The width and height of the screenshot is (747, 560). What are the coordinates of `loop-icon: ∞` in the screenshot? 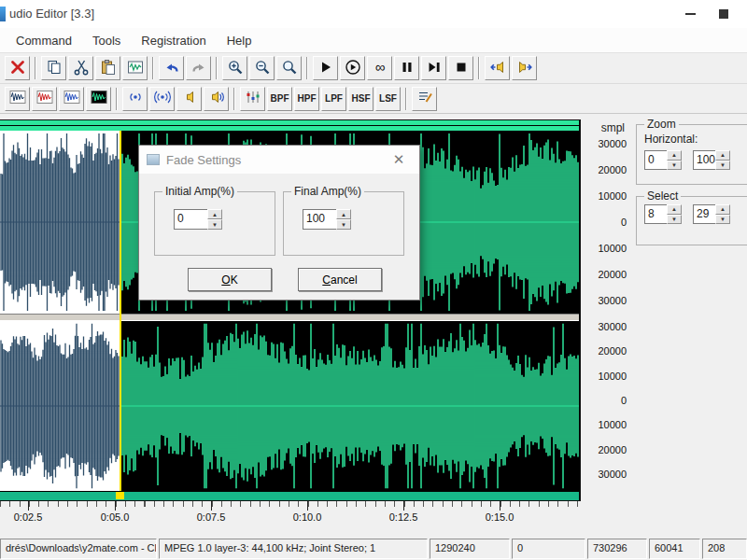 It's located at (380, 69).